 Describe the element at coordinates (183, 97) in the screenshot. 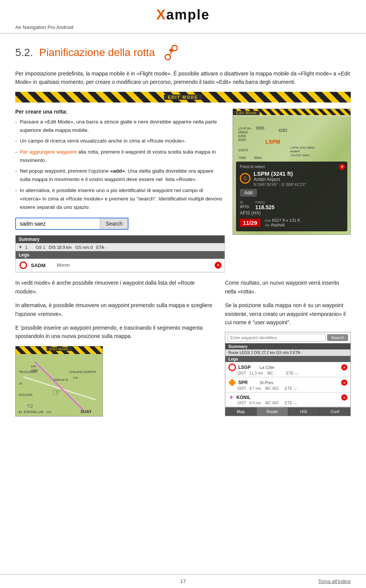

I see `edit-mode-banner: EDIT MODE` at that location.